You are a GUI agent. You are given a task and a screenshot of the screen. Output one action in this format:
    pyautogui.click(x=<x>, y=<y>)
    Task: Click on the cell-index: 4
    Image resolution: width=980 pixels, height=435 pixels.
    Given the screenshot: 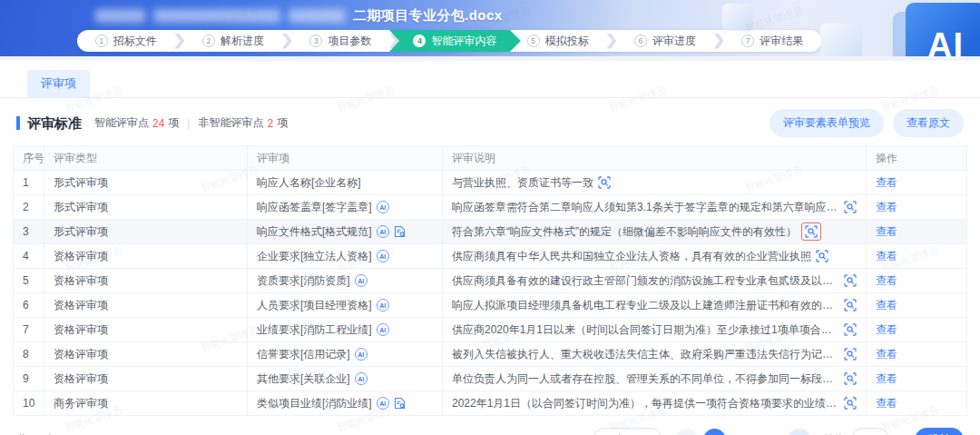 What is the action you would take?
    pyautogui.click(x=29, y=256)
    